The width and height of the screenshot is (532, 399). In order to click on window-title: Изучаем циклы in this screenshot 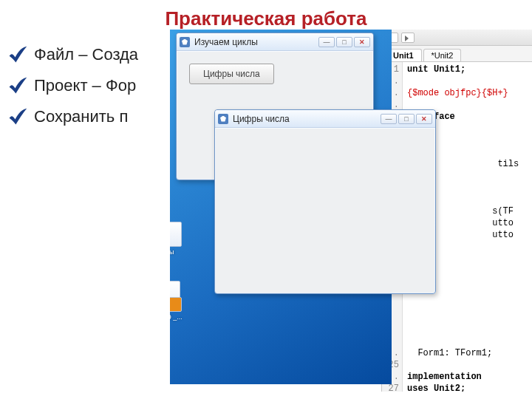, I will do `click(254, 42)`.